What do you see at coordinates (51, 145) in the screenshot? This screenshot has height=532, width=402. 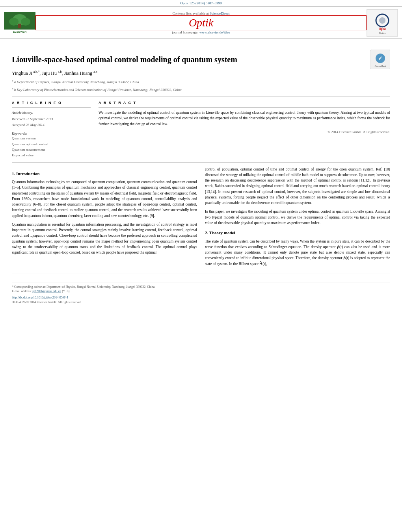 I see `keywords-section: Keywords: Quantum system Quantum optimal…` at bounding box center [51, 145].